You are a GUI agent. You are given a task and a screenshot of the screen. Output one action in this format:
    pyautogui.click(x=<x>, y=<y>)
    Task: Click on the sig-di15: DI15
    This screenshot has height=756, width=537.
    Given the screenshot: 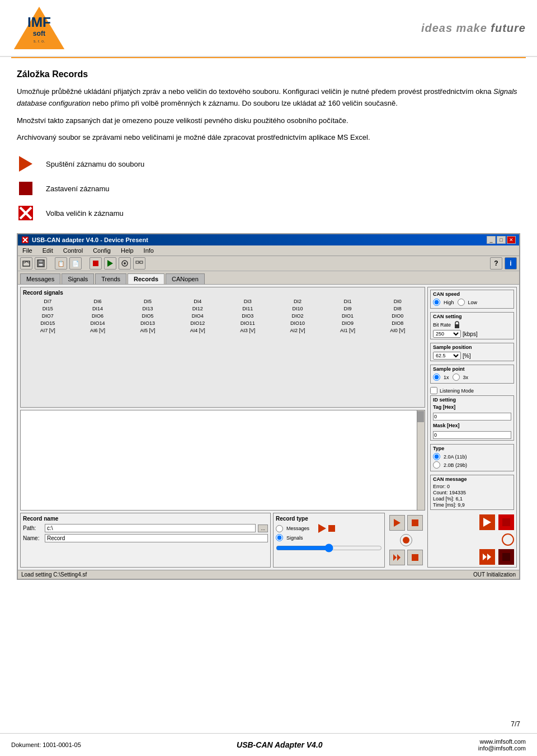 What is the action you would take?
    pyautogui.click(x=48, y=309)
    